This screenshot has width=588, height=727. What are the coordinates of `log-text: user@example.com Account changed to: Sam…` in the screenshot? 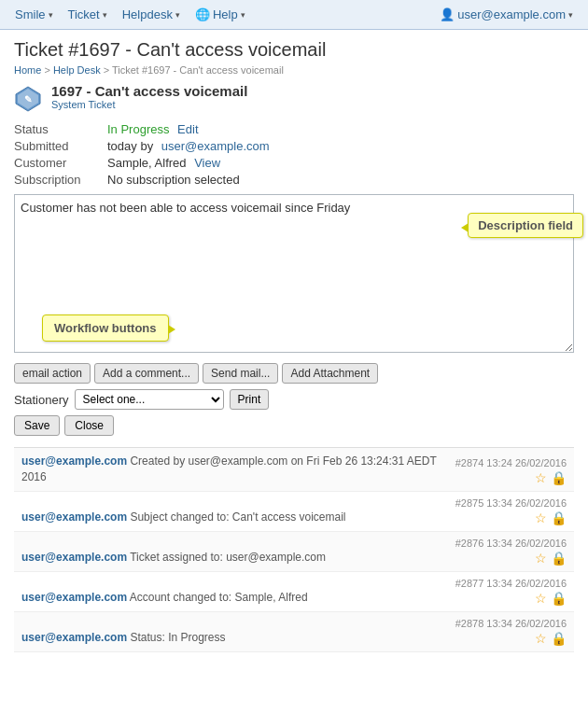 It's located at (235, 597).